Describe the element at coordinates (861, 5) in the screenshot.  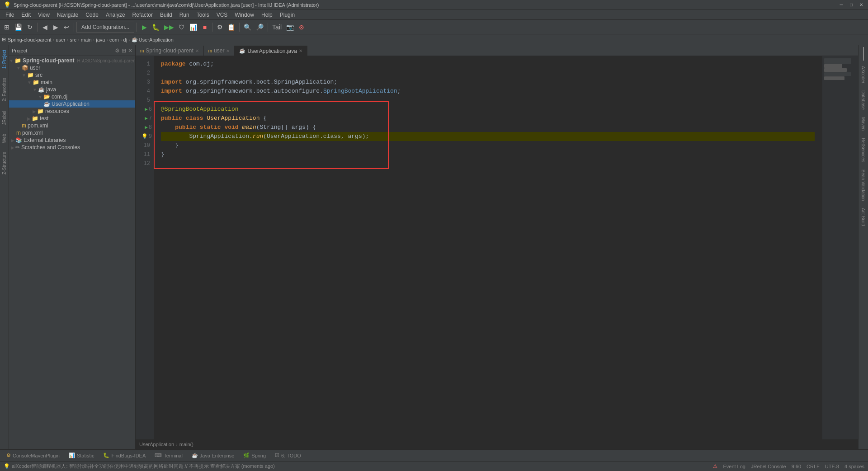
I see `close-btn: ✕` at that location.